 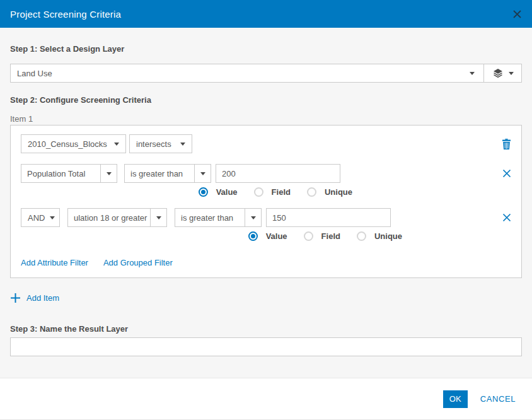 I want to click on dialog-title: Project Screening Criteria, so click(x=66, y=14).